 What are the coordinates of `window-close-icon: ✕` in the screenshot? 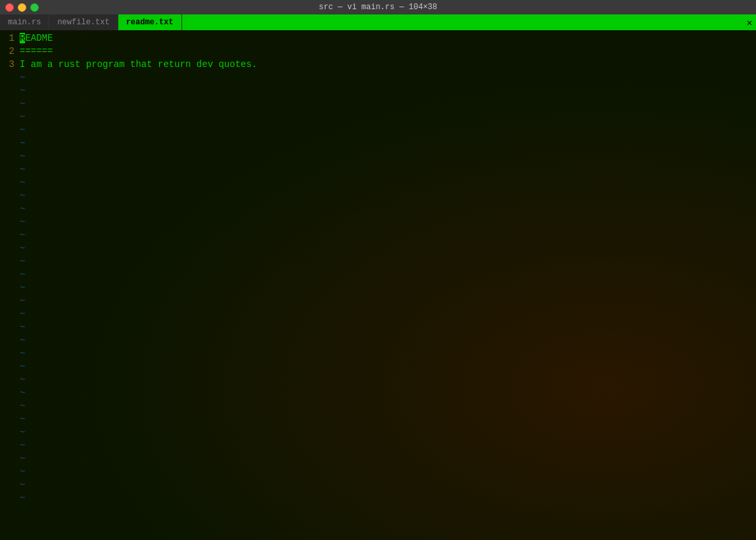 It's located at (749, 22).